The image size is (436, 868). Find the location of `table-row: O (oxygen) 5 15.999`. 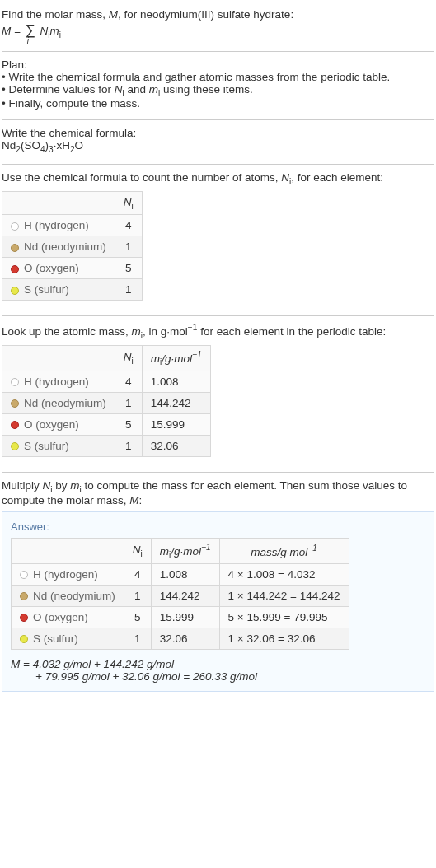

table-row: O (oxygen) 5 15.999 is located at coordinates (107, 424).